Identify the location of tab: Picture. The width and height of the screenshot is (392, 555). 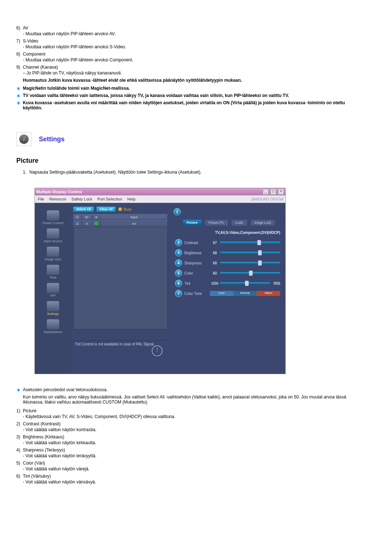
(192, 223).